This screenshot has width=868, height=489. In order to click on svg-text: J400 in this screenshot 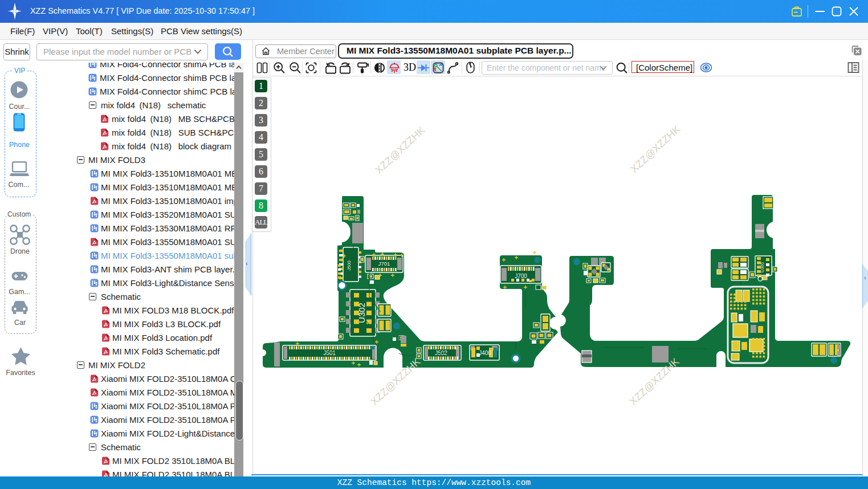, I will do `click(485, 353)`.